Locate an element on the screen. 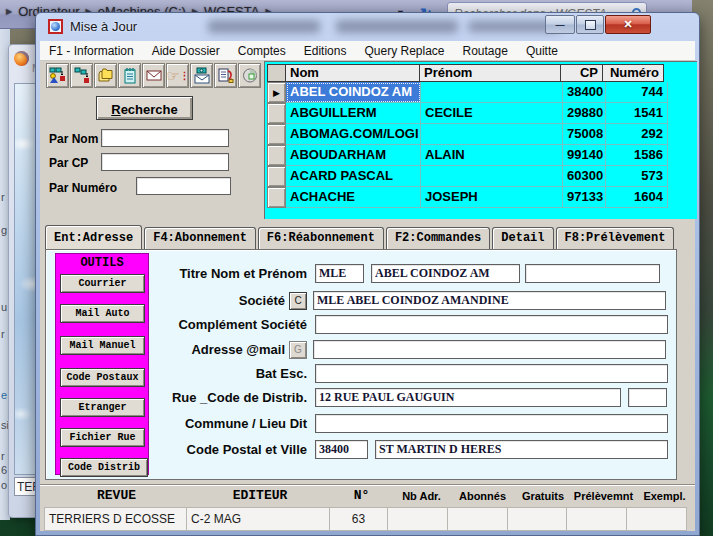 This screenshot has height=536, width=713. tab-f8-prelevement: F8:Prélèvement is located at coordinates (616, 238).